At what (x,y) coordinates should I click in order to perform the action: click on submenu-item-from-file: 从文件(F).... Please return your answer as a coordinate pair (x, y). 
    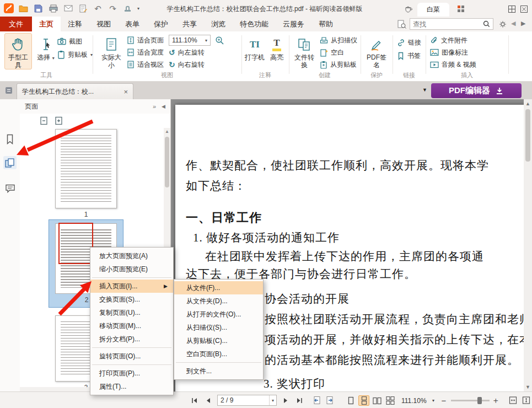
    Looking at the image, I should click on (218, 288).